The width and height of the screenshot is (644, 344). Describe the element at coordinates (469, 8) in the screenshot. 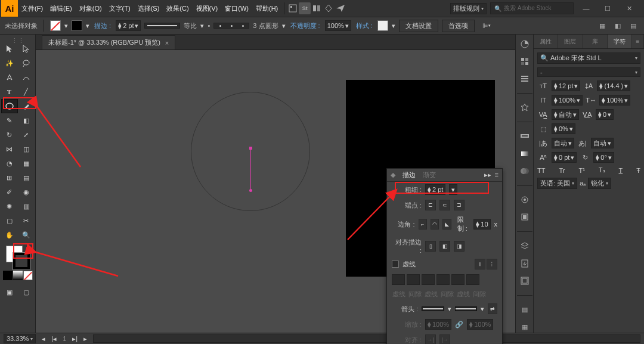

I see `workspace-switcher: 排版规则▾` at that location.